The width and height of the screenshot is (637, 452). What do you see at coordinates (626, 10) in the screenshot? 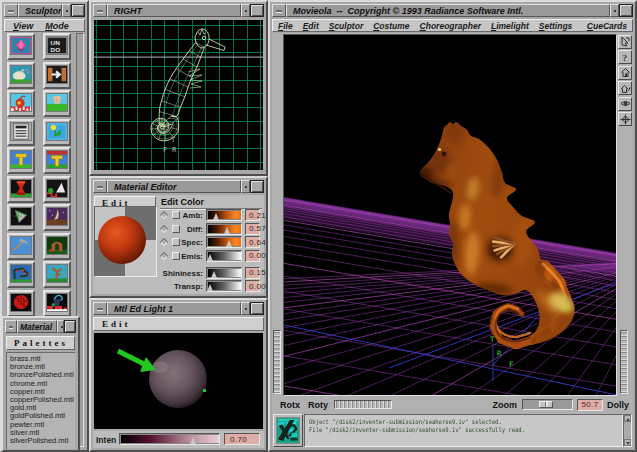
I see `movieola-maximize-icon` at bounding box center [626, 10].